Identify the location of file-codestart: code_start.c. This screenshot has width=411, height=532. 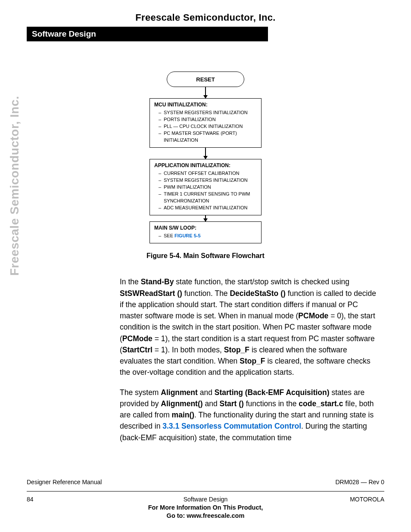
(321, 404).